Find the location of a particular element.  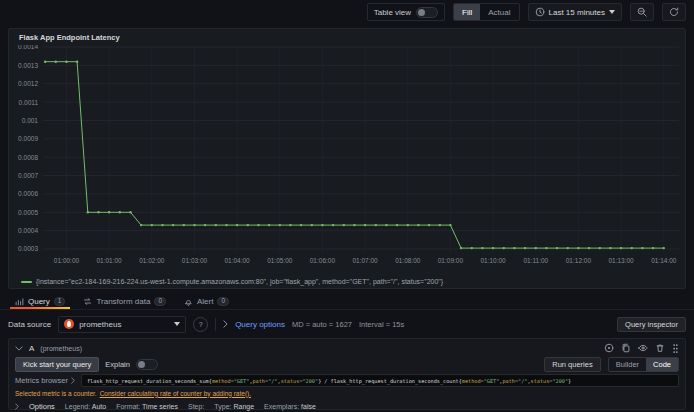

legend-label: {instance="ec2-184-169-216-224.us-west-1… is located at coordinates (240, 282).